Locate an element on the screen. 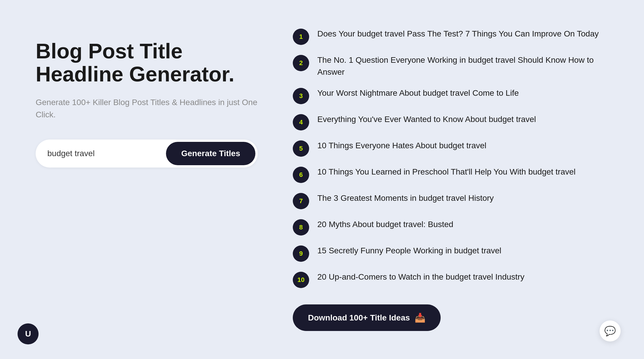 The width and height of the screenshot is (644, 359). item-number: 8 is located at coordinates (301, 227).